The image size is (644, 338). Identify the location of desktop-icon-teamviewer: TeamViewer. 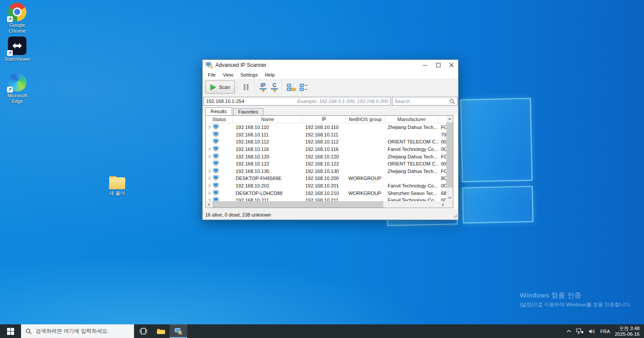
(17, 49).